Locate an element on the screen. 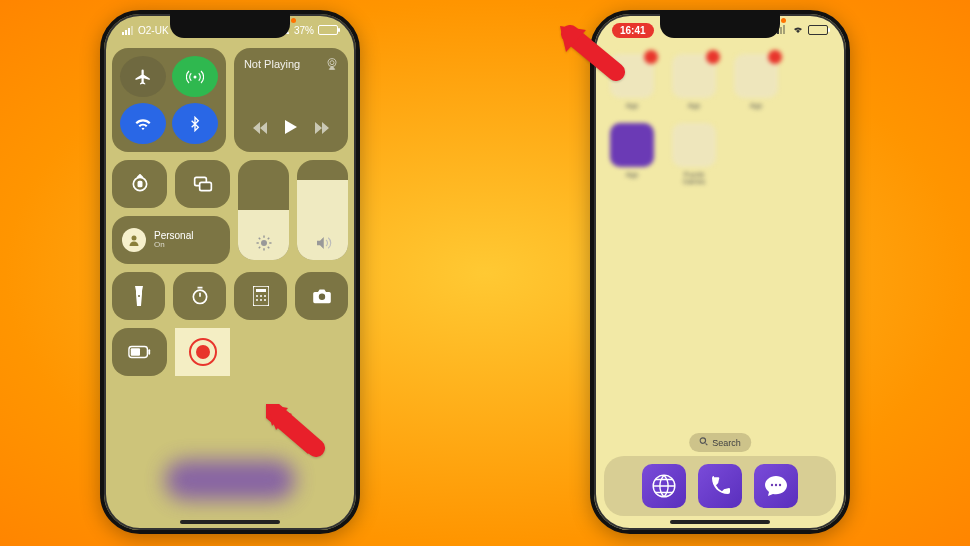  forward-icon is located at coordinates (322, 129).